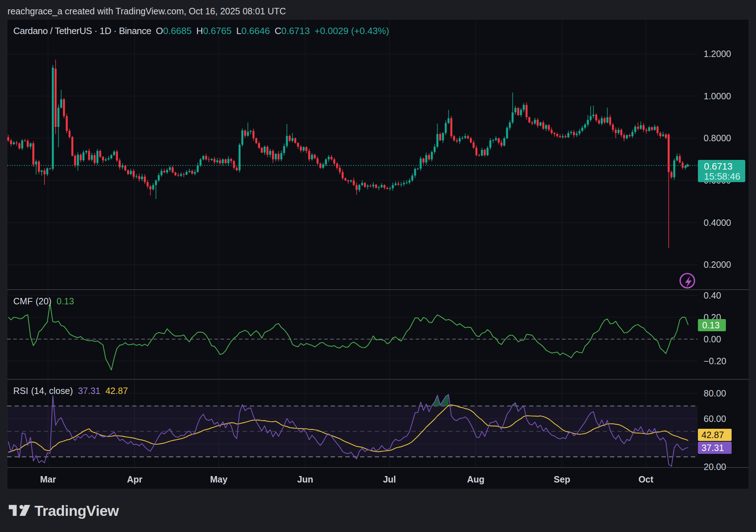 The image size is (756, 532). I want to click on svg-text: 0.13, so click(711, 325).